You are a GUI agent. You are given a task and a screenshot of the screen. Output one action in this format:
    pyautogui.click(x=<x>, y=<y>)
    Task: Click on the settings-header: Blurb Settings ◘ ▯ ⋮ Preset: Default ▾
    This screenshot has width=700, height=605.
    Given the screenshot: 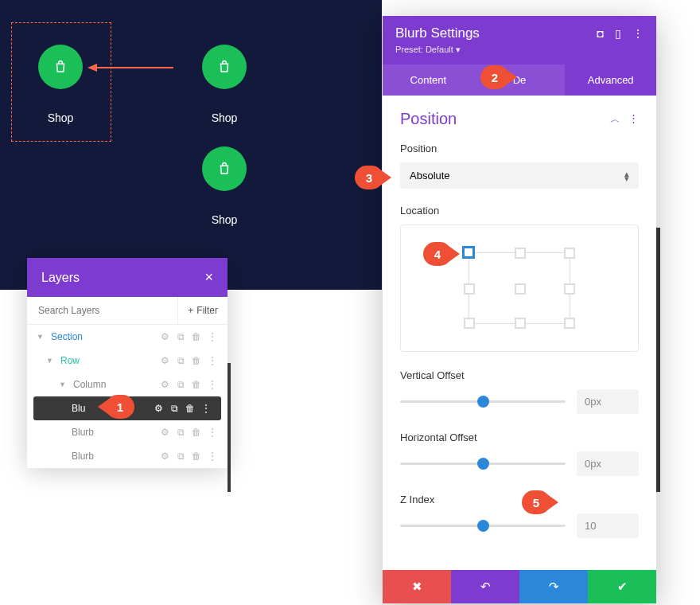 What is the action you would take?
    pyautogui.click(x=519, y=40)
    